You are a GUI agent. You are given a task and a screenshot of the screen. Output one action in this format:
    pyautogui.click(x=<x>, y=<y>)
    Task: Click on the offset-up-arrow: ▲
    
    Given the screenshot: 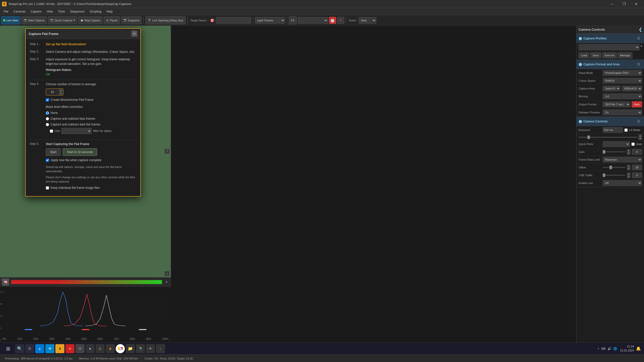 What is the action you would take?
    pyautogui.click(x=629, y=166)
    